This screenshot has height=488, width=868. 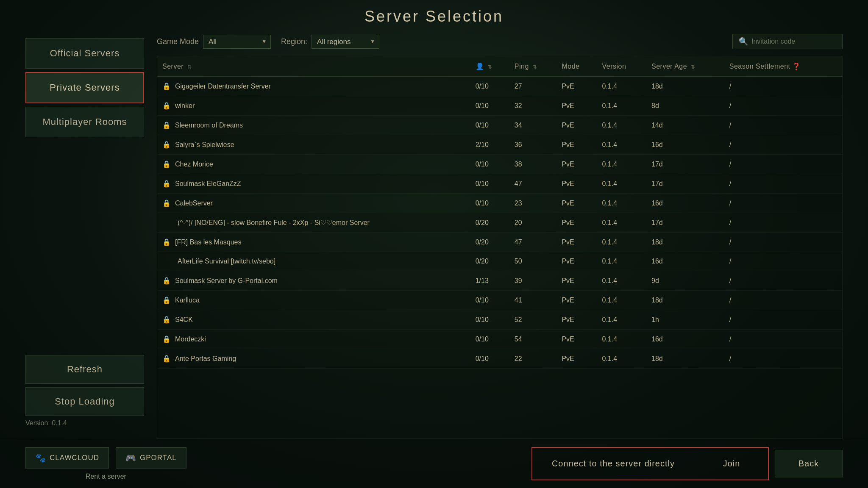 I want to click on server-name-label: Salyra`s Spielwiese, so click(x=205, y=145).